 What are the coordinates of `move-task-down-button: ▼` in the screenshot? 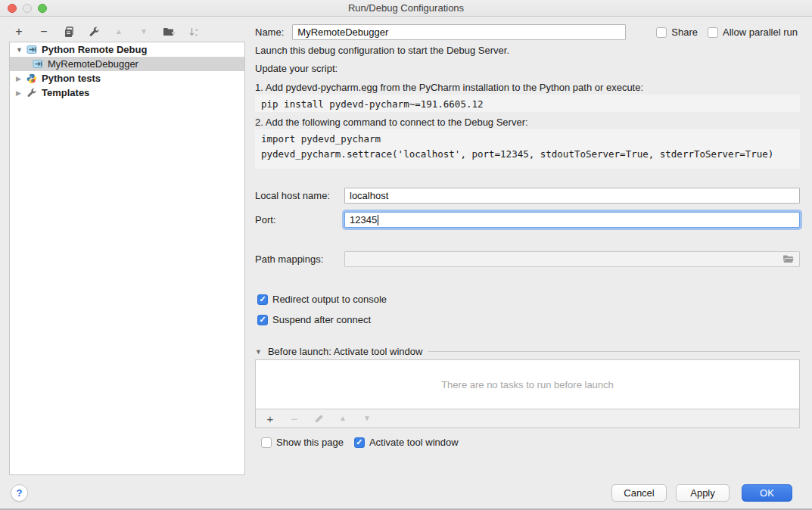 It's located at (367, 418).